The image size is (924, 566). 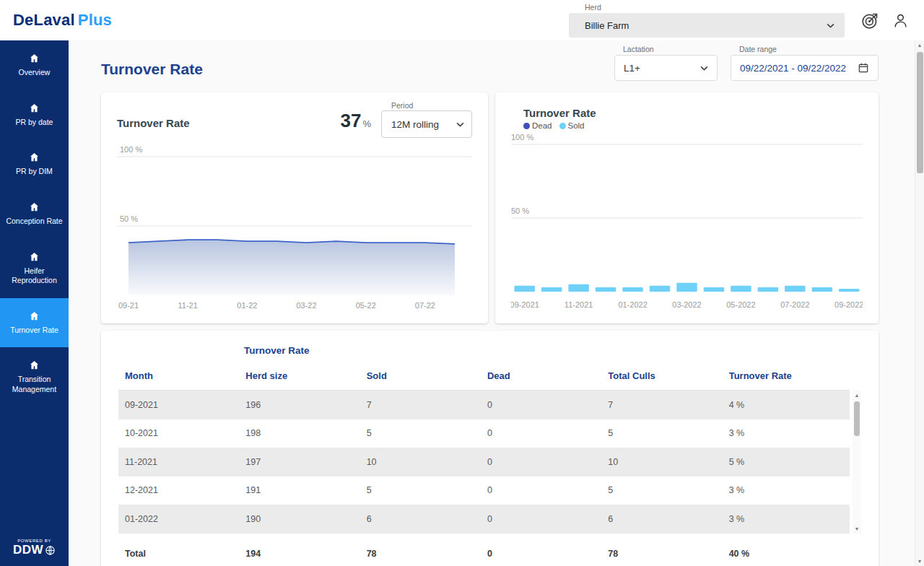 I want to click on herd-select-label: Herd, so click(x=707, y=7).